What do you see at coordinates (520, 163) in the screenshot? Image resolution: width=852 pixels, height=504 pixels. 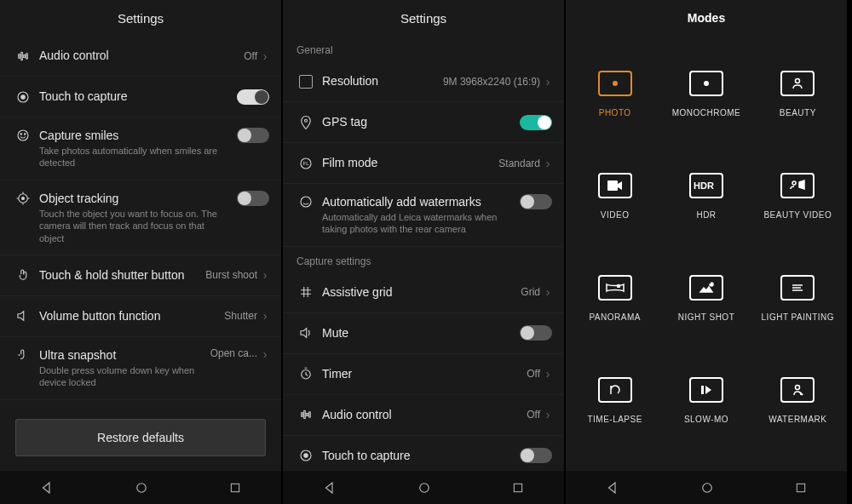 I see `row-value: Standard` at bounding box center [520, 163].